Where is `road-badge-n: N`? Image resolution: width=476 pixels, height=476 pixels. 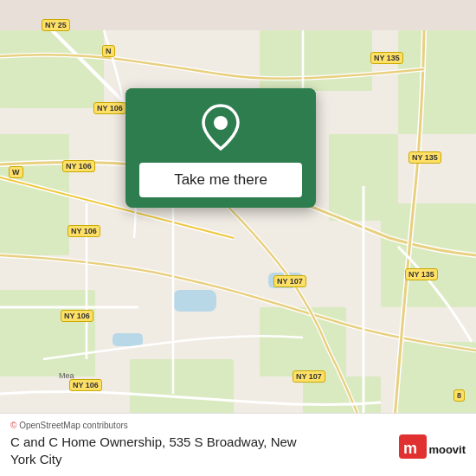
road-badge-n: N is located at coordinates (109, 51).